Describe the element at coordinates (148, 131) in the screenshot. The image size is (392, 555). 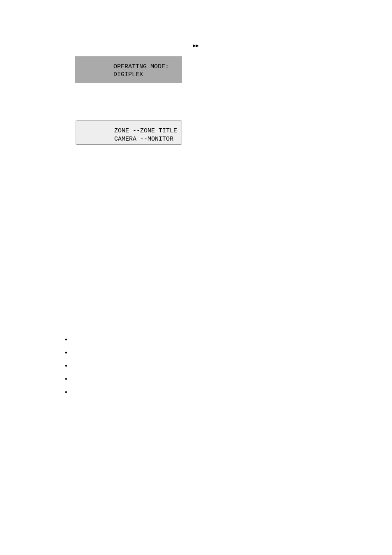
I see `display-line-1: ZONE --ZONE TITLE` at that location.